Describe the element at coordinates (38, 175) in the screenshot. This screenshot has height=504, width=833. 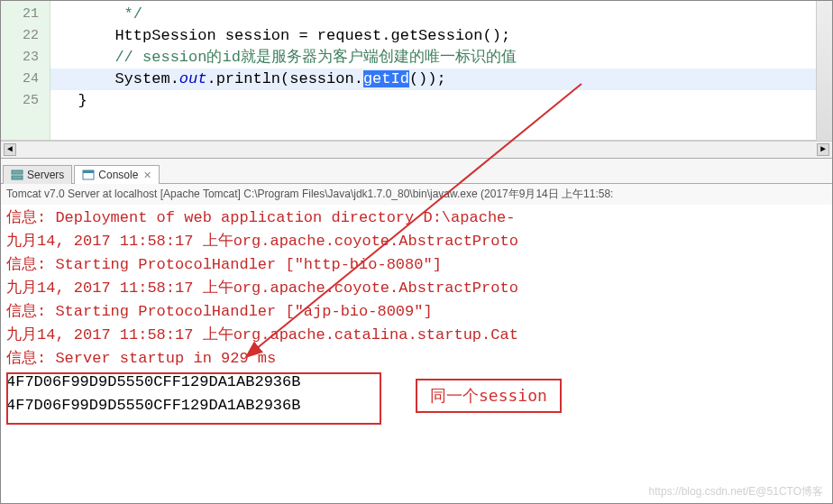
I see `tab-servers: Servers` at that location.